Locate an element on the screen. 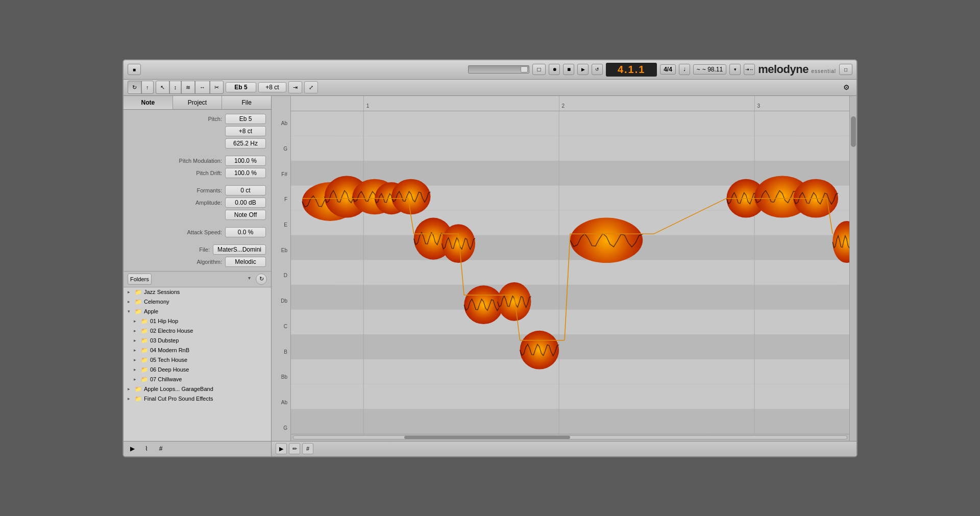  note-off-row: Note Off is located at coordinates (197, 215).